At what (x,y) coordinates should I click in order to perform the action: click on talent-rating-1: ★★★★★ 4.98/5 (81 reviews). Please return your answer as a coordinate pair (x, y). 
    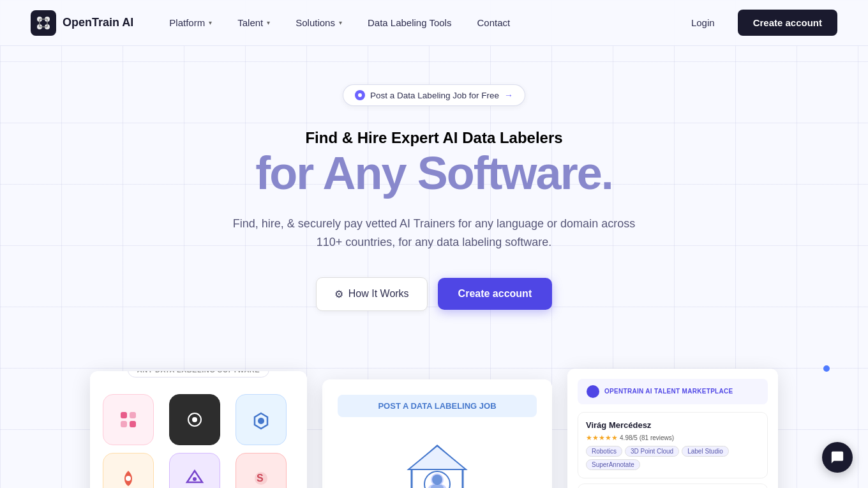
    Looking at the image, I should click on (673, 438).